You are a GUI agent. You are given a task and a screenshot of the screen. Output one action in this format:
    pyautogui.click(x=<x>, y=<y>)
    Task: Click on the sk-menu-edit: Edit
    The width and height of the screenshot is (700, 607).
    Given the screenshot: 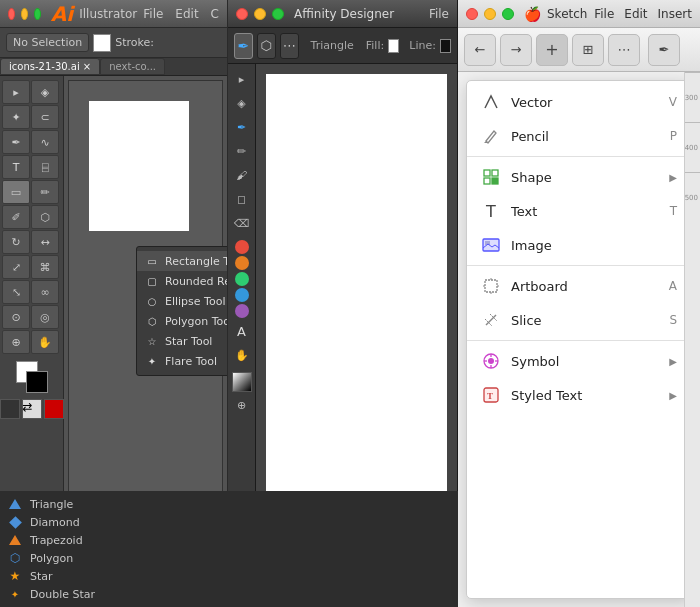 What is the action you would take?
    pyautogui.click(x=636, y=14)
    